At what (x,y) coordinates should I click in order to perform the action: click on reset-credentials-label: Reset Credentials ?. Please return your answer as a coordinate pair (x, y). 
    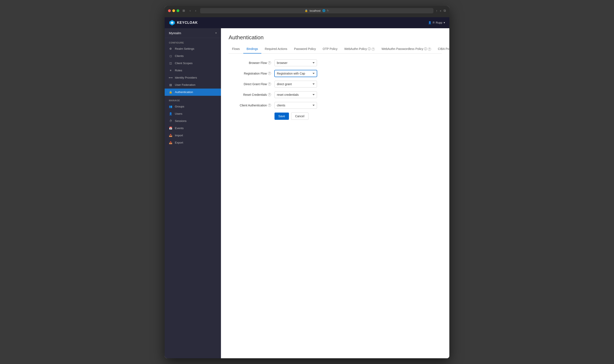
    Looking at the image, I should click on (250, 95).